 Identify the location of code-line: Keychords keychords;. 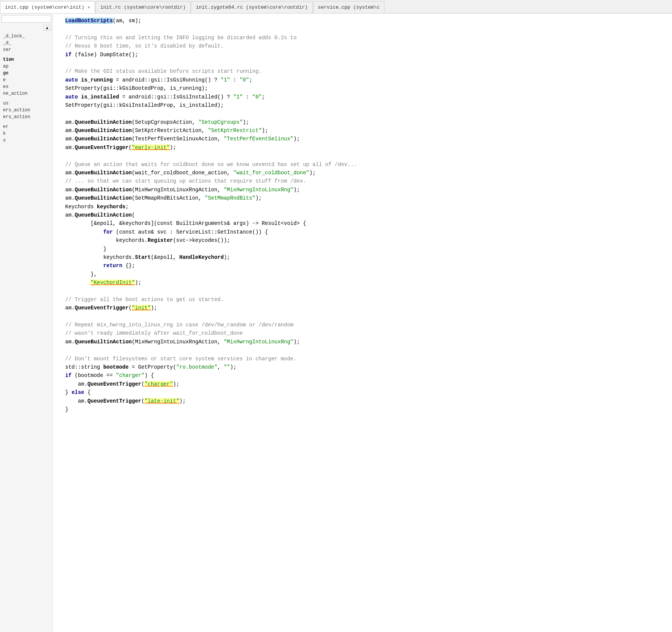
(362, 207).